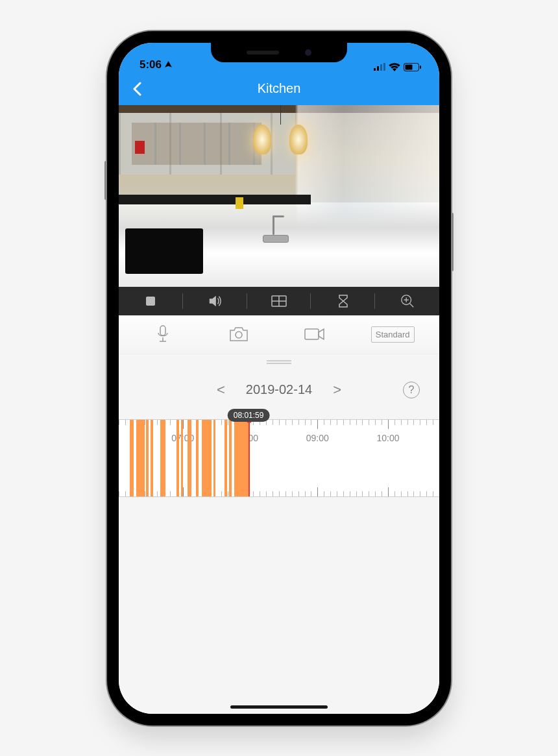  Describe the element at coordinates (388, 438) in the screenshot. I see `timeline-label: 10:00` at that location.